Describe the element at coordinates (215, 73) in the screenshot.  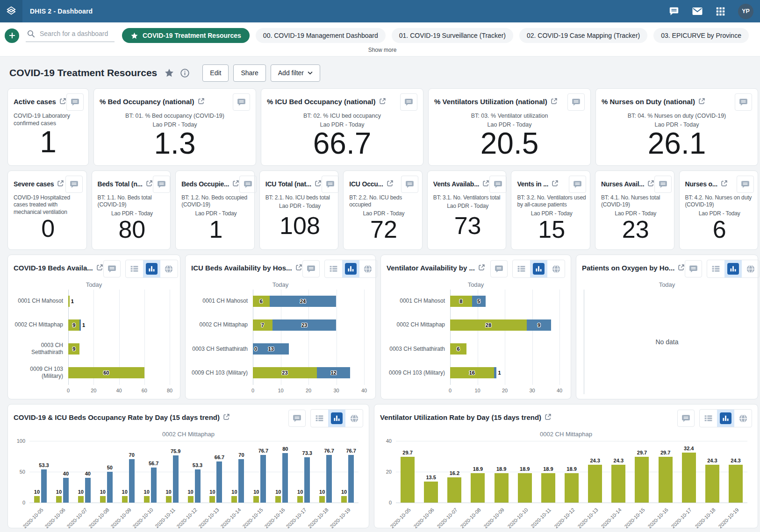
I see `edit-button: Edit` at that location.